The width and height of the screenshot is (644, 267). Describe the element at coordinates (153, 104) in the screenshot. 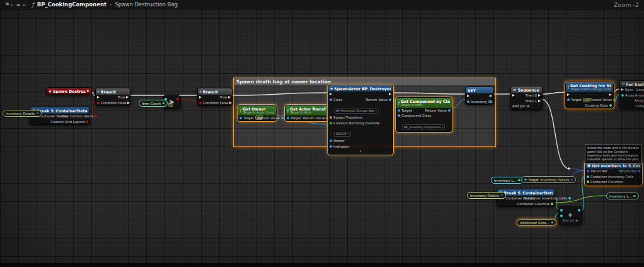

I see `pill-item-count: Item Count` at that location.